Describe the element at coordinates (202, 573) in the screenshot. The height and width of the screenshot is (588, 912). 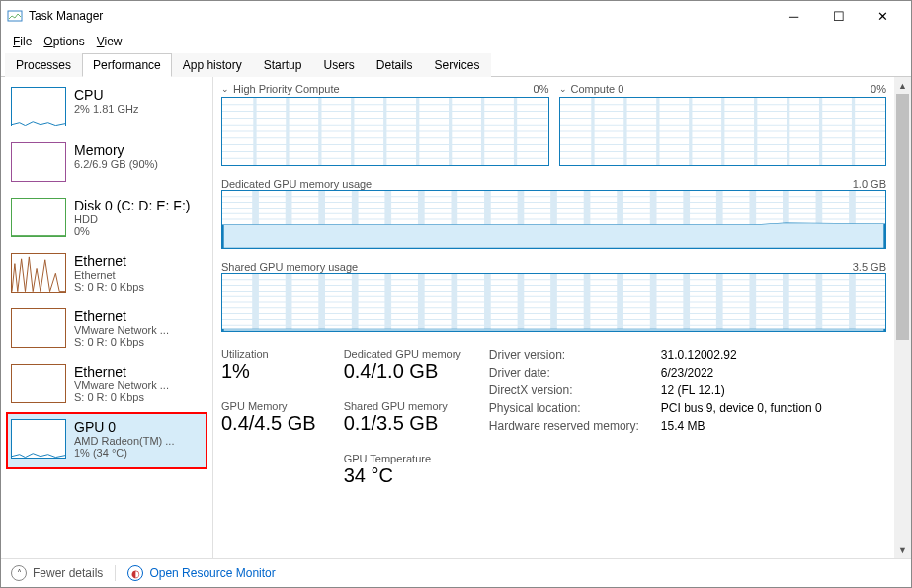
I see `open-resource-monitor-link: ◐ Open Resource Monitor` at that location.